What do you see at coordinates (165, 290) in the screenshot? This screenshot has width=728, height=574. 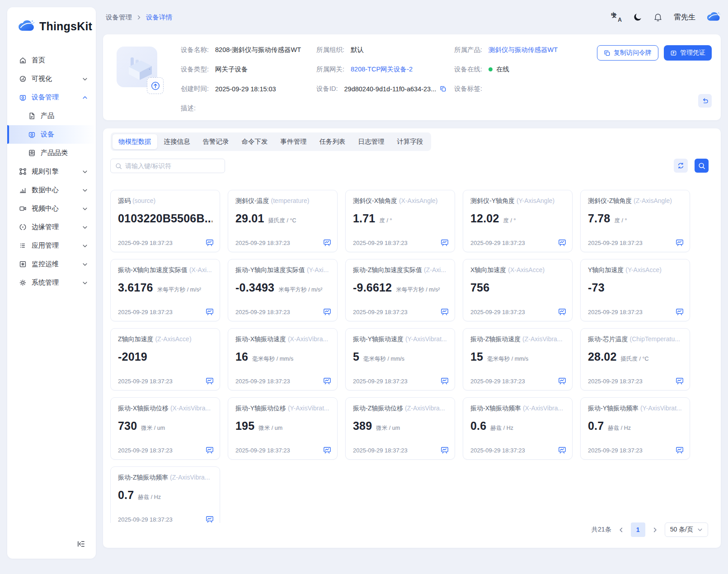 I see `telemetry-card: 振动-X轴向加速度实际值 (X-Axi... 3.6176 米每平方秒 / m/…` at bounding box center [165, 290].